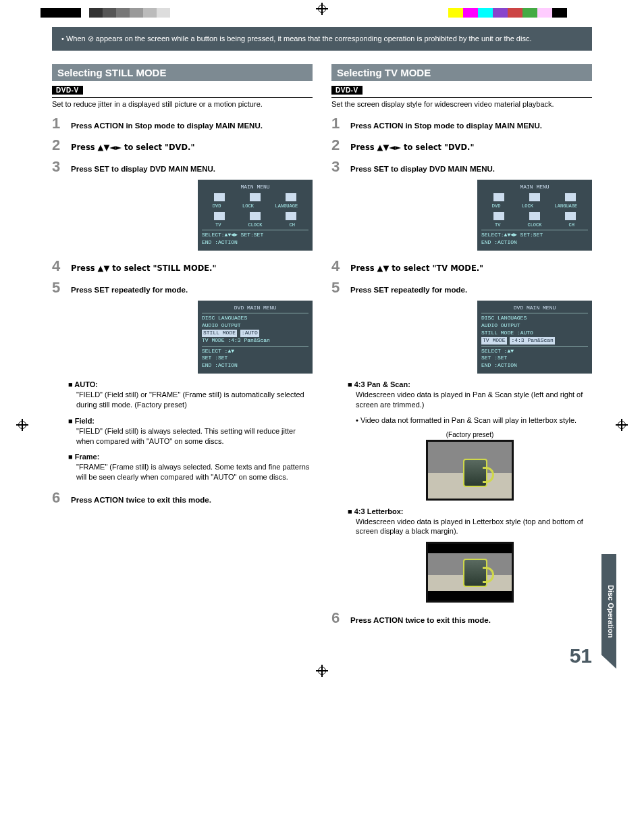 Image resolution: width=644 pixels, height=814 pixels. Describe the element at coordinates (462, 73) in the screenshot. I see `section-heading-tv: Selecting TV MODE` at that location.